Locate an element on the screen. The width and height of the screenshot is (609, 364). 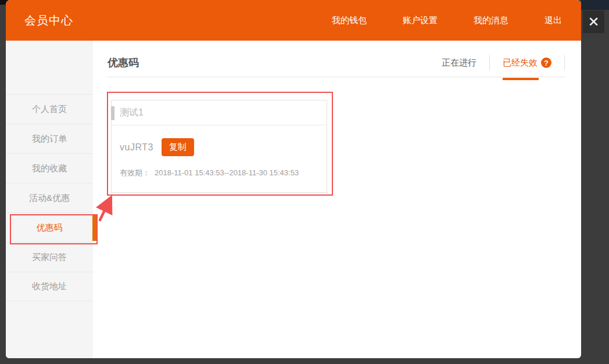
close-button: ✕ is located at coordinates (594, 22).